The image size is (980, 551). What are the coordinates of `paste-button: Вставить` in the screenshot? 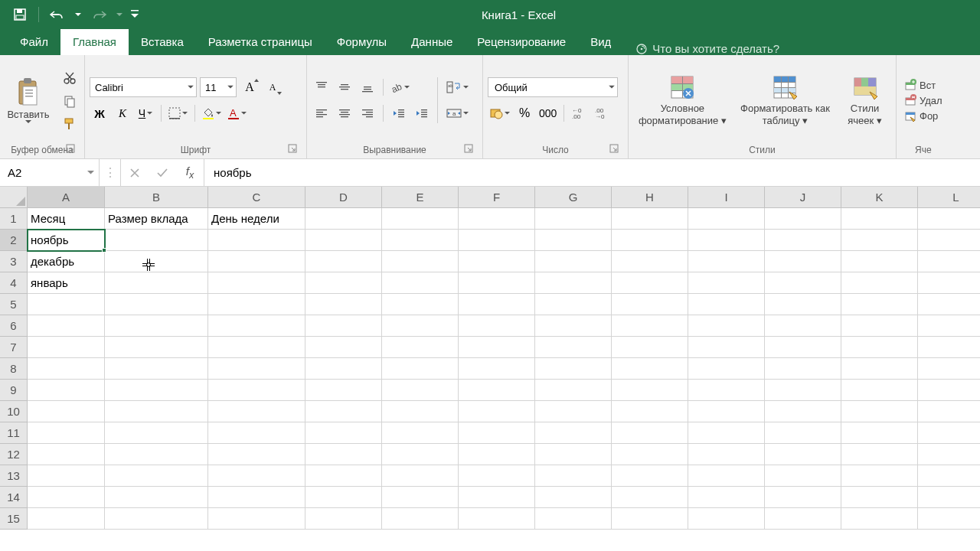 It's located at (28, 100).